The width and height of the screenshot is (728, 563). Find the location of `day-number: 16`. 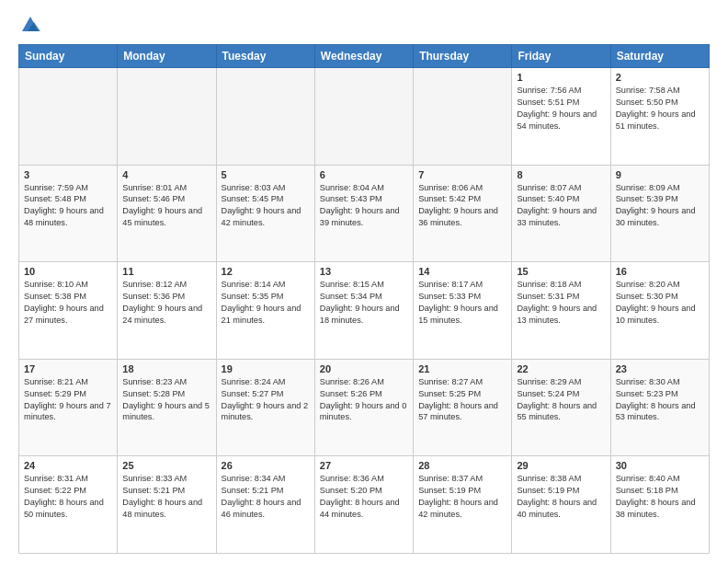

day-number: 16 is located at coordinates (660, 271).